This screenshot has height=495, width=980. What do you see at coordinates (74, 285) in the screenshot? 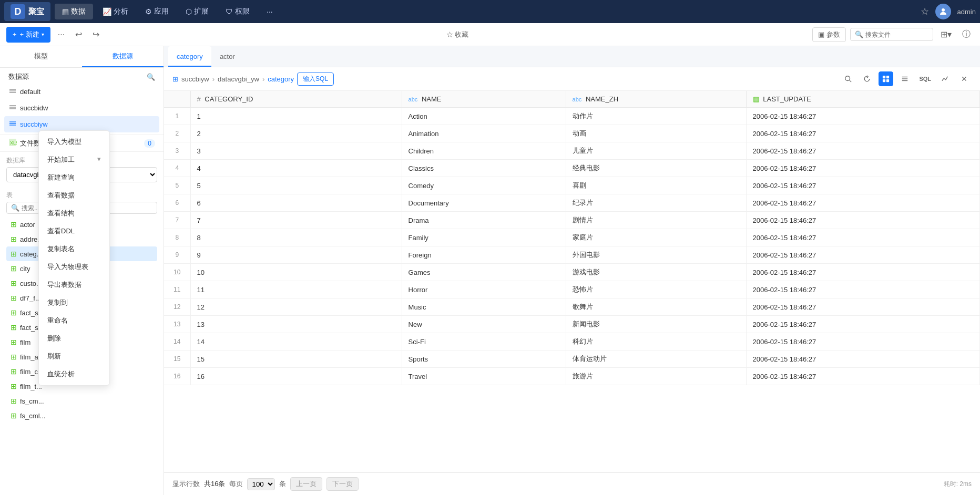
I see `ctx-export-data: 导出表数据` at bounding box center [74, 285].